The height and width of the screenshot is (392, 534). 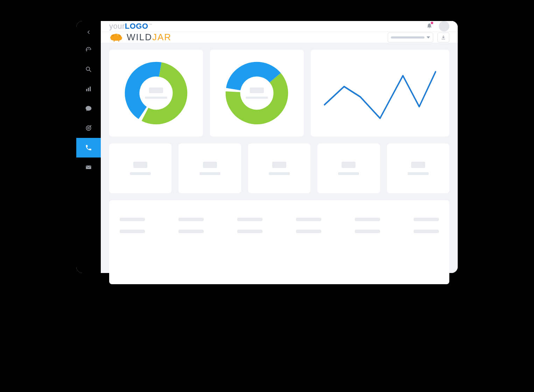 I want to click on sidebar-item-mail, so click(x=89, y=167).